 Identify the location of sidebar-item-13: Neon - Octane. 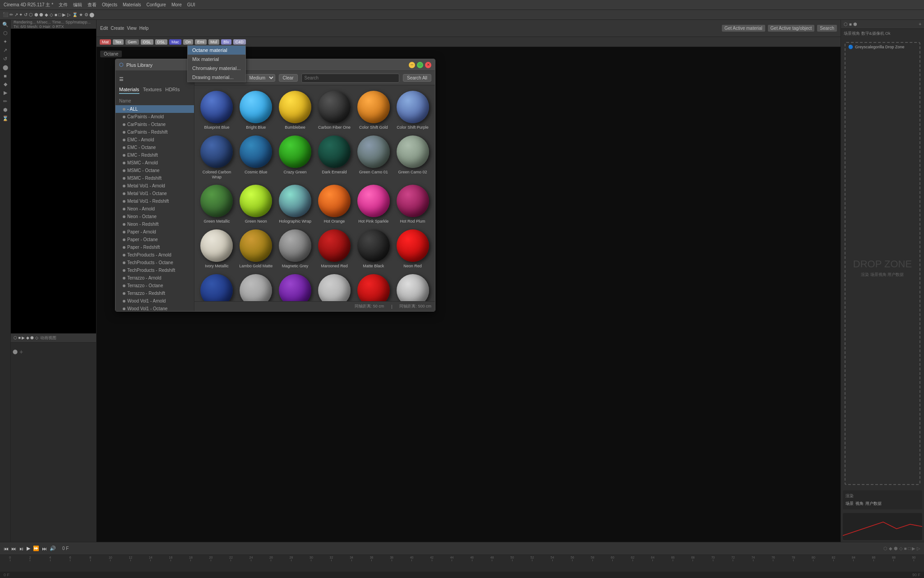
(155, 217).